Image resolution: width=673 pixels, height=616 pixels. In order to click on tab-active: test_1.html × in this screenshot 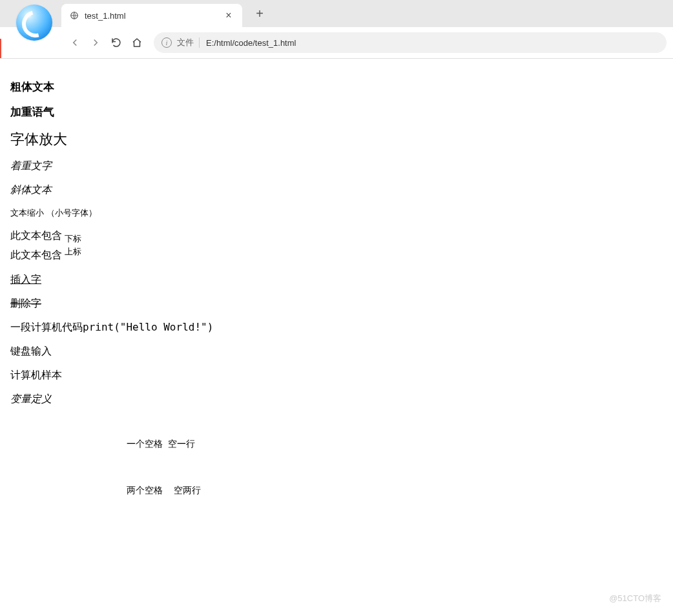, I will do `click(152, 15)`.